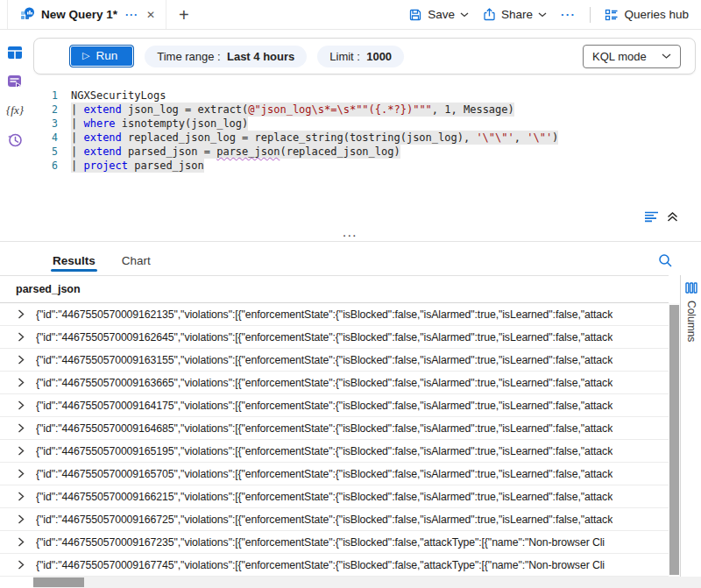 The image size is (701, 588). Describe the element at coordinates (350, 236) in the screenshot. I see `panel-splitter: ···` at that location.